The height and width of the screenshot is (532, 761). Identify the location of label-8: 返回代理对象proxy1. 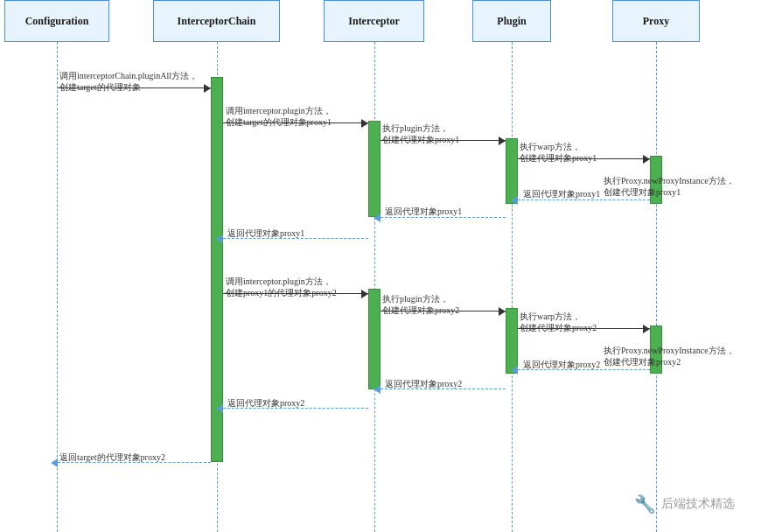
(266, 233).